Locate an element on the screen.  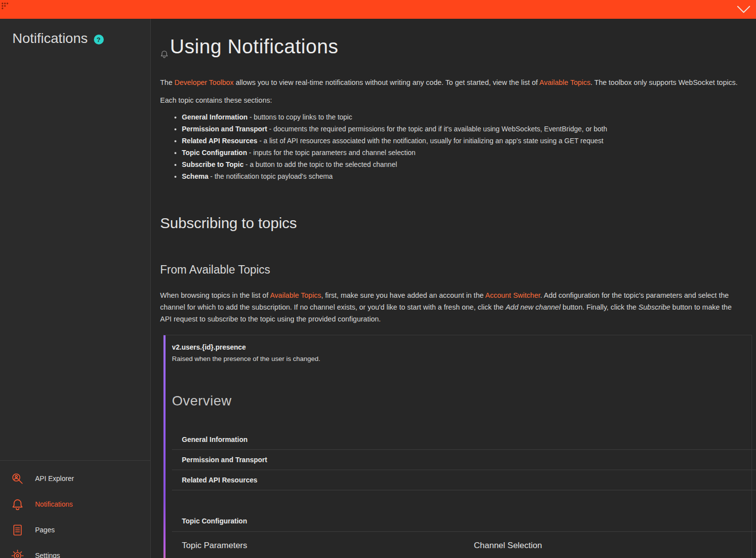
sidebar-item-label: Pages is located at coordinates (45, 530).